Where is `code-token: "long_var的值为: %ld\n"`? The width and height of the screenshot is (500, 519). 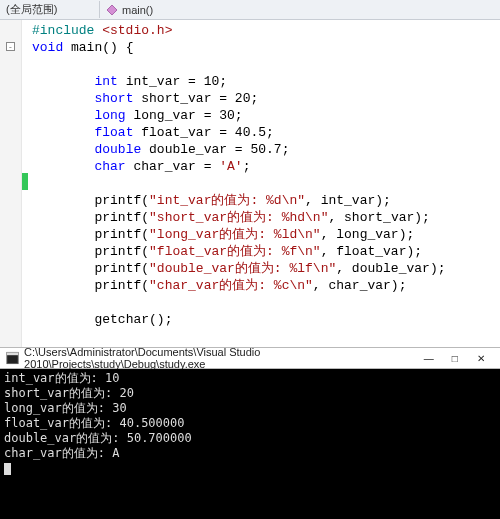 code-token: "long_var的值为: %ld\n" is located at coordinates (235, 234).